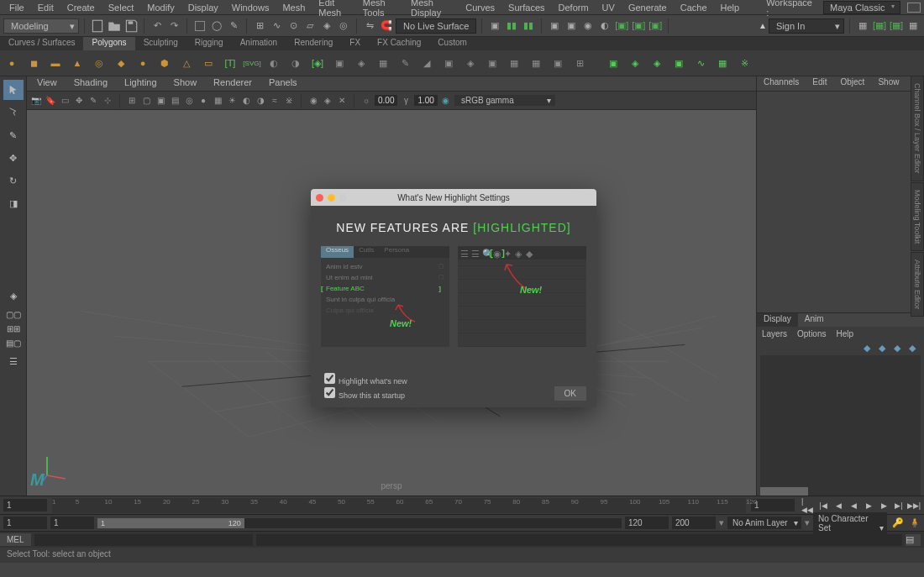  I want to click on uv-e-icon: ∿, so click(701, 63).